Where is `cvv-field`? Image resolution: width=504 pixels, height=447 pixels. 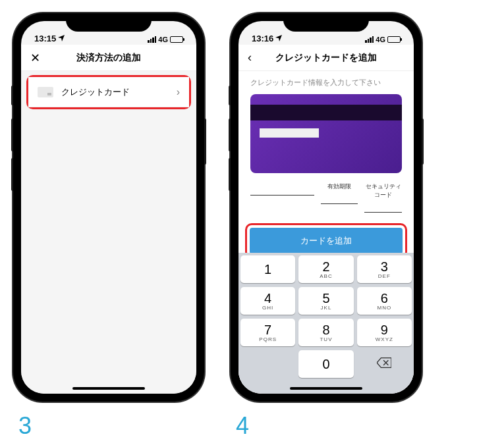 cvv-field is located at coordinates (383, 207).